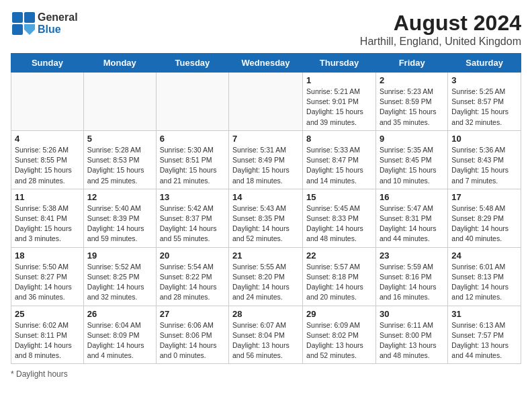  Describe the element at coordinates (192, 277) in the screenshot. I see `calendar-cell: 20Sunrise: 5:54 AMSunset: 8:22 PMDayligh…` at that location.